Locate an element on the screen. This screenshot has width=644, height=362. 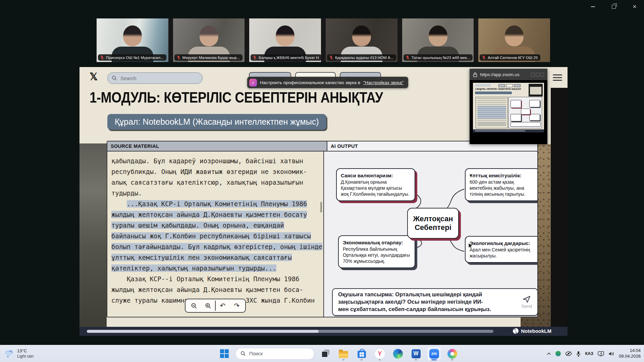
chrome-icon is located at coordinates (452, 354).